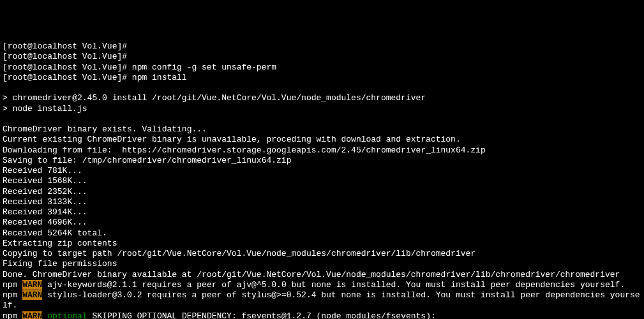 The image size is (644, 319). What do you see at coordinates (322, 212) in the screenshot?
I see `terminal-line: Received 3914K...` at bounding box center [322, 212].